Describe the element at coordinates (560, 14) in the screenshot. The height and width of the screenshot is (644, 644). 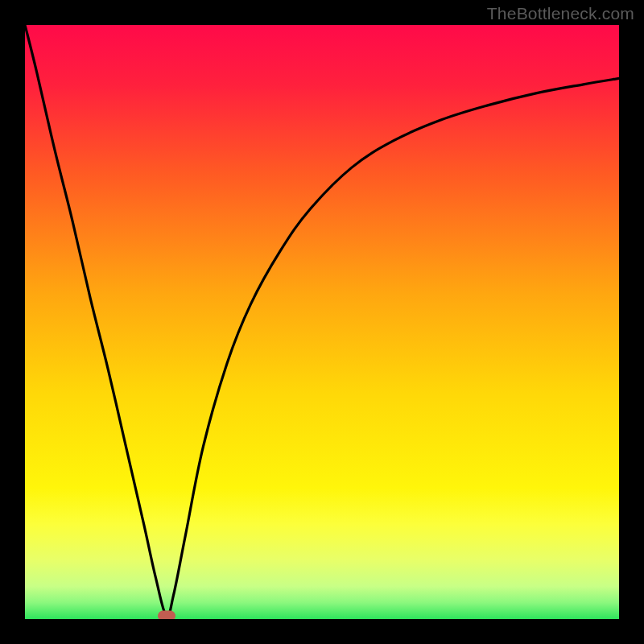
I see `watermark-text: TheBottleneck.com` at that location.